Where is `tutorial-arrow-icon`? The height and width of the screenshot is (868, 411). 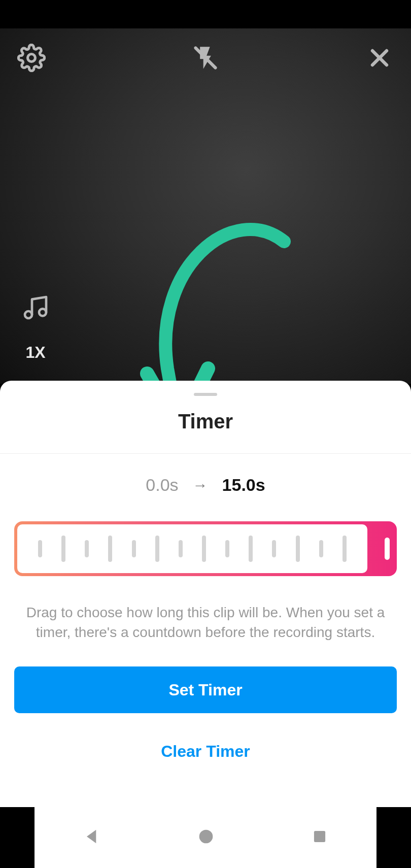 tutorial-arrow-icon is located at coordinates (213, 295).